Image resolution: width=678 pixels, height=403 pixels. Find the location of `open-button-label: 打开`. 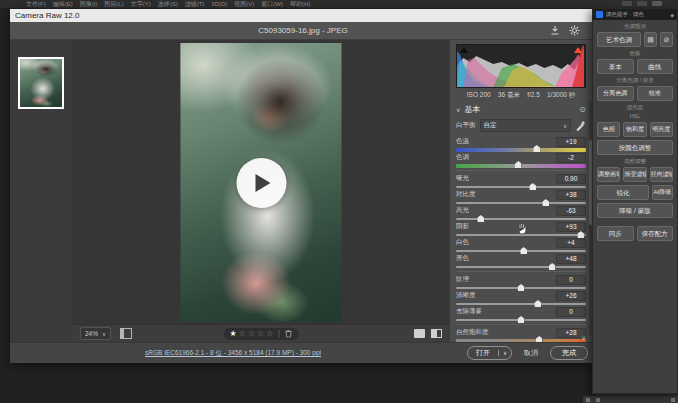

open-button-label: 打开 is located at coordinates (483, 353).